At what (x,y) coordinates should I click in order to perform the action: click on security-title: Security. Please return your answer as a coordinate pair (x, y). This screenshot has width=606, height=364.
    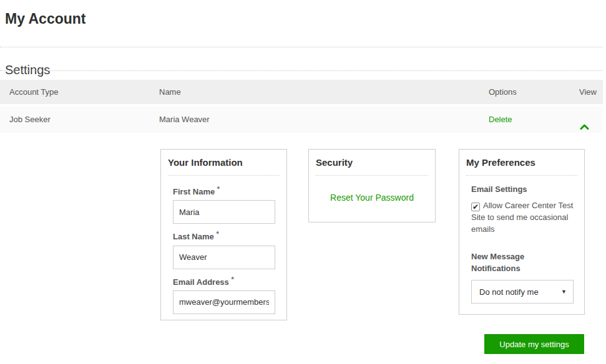
    Looking at the image, I should click on (372, 166).